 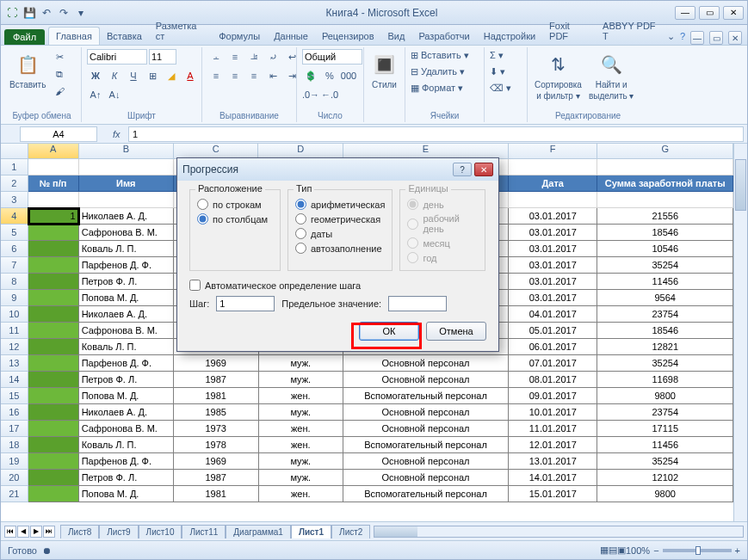 What do you see at coordinates (216, 57) in the screenshot?
I see `align-top-icon: ⫠` at bounding box center [216, 57].